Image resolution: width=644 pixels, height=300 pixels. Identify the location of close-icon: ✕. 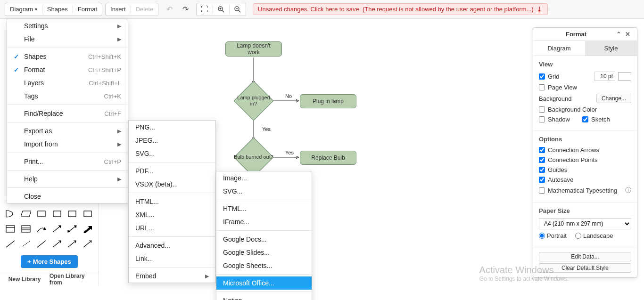
(628, 34).